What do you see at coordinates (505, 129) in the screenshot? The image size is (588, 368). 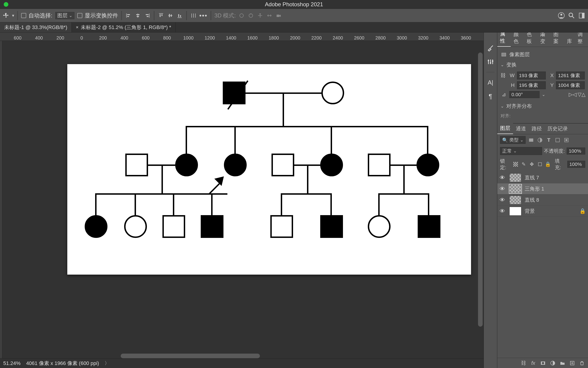 I see `tab-layers: 图层` at bounding box center [505, 129].